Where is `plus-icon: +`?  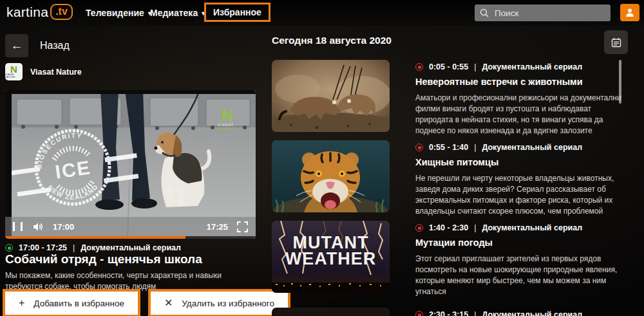
plus-icon: + is located at coordinates (22, 303).